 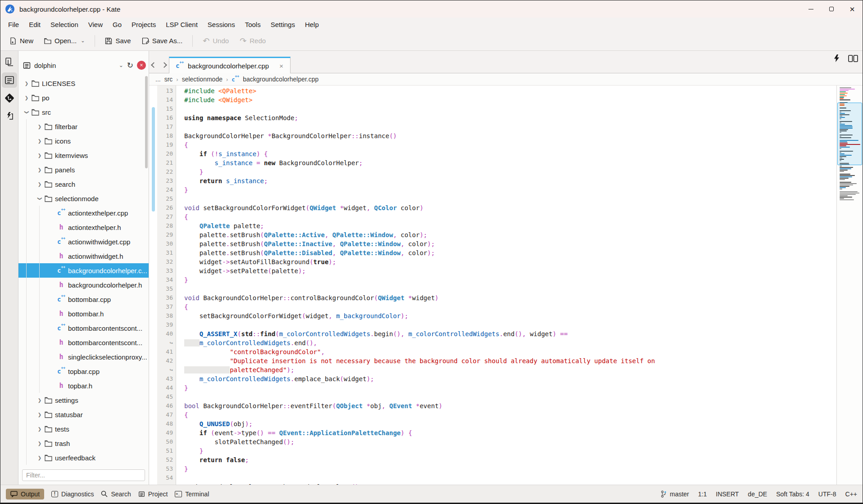 I want to click on tree-item-topbar-cpp: c++topbar.cpp, so click(x=84, y=371).